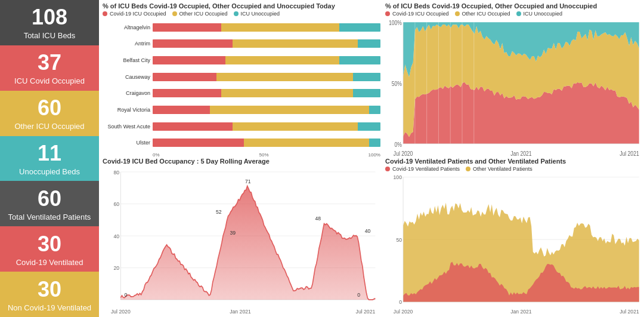 The height and width of the screenshot is (317, 644). Describe the element at coordinates (457, 14) in the screenshot. I see `a1-legend-other-dot` at that location.